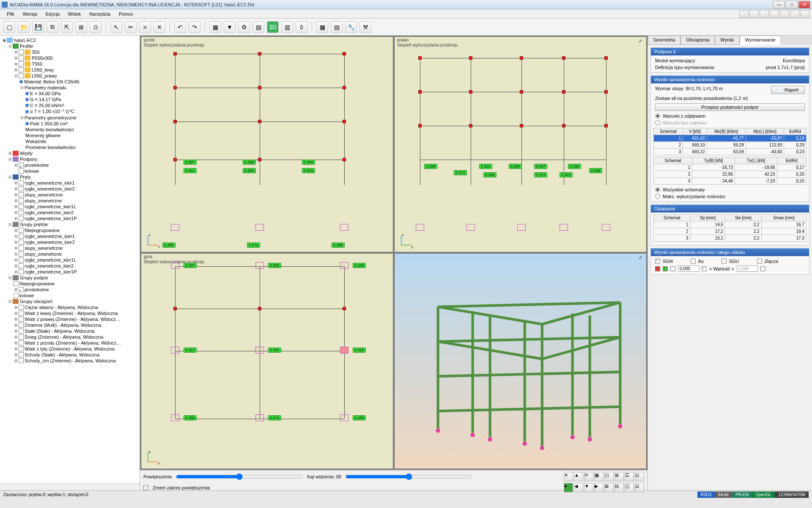 Image resolution: width=812 pixels, height=508 pixels. What do you see at coordinates (658, 116) in the screenshot?
I see `radio-odplyw` at bounding box center [658, 116].